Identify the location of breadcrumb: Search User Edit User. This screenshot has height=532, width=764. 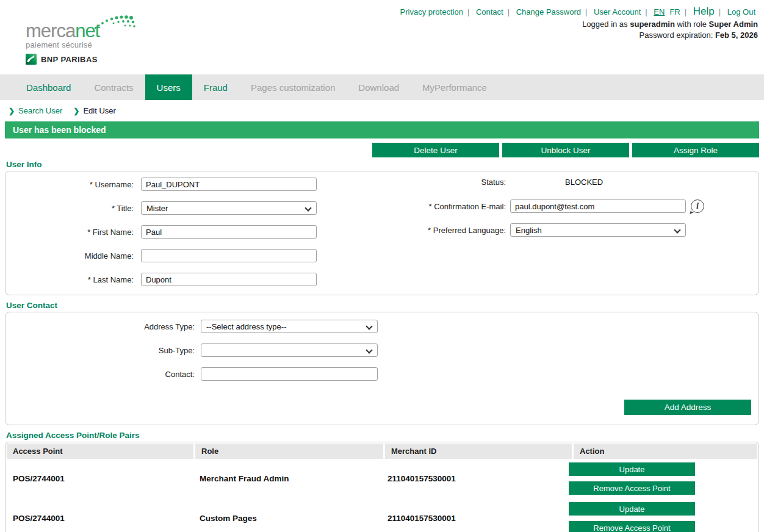
(382, 110).